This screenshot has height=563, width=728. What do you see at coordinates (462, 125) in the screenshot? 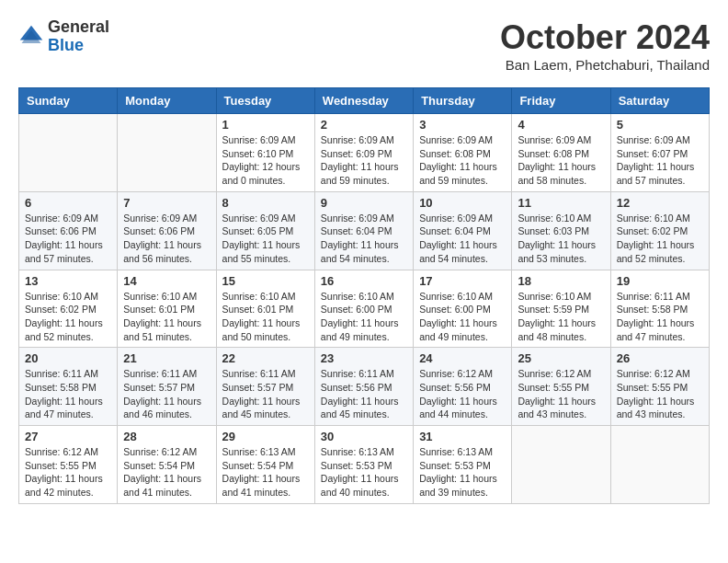
I see `day-number: 3` at bounding box center [462, 125].